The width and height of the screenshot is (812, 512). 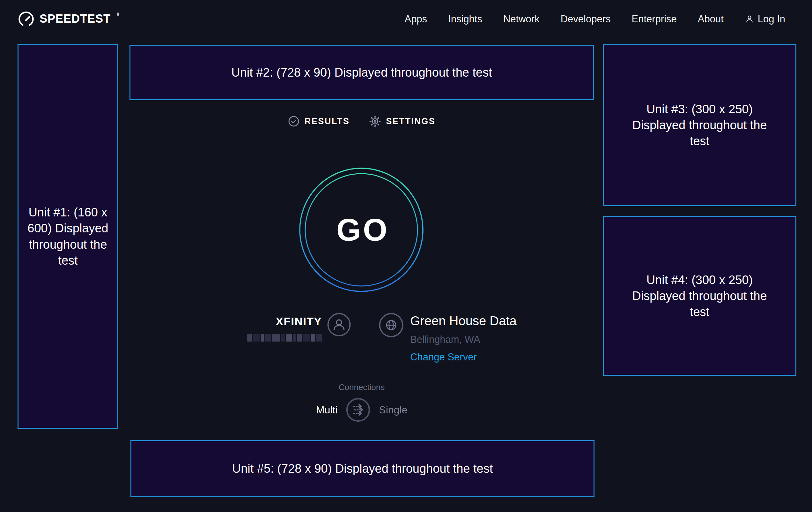 What do you see at coordinates (402, 121) in the screenshot?
I see `tab-settings: SETTINGS` at bounding box center [402, 121].